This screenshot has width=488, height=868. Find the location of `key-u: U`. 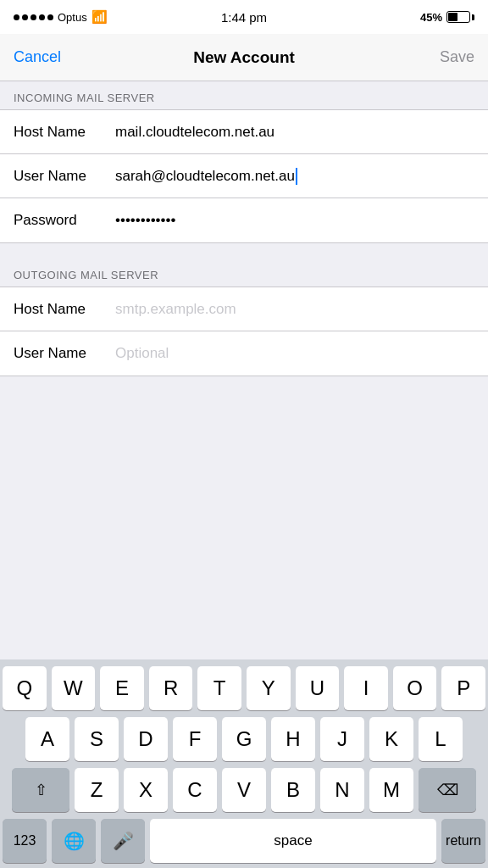

key-u: U is located at coordinates (318, 688).